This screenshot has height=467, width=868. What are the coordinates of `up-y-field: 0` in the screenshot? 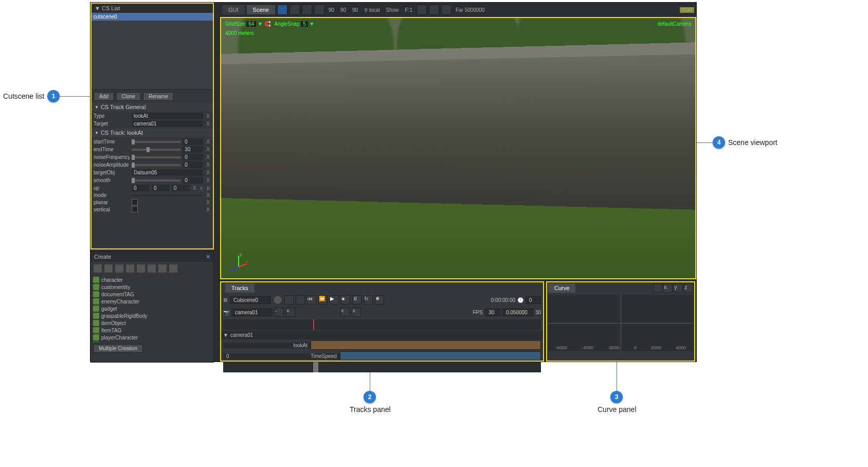 It's located at (160, 188).